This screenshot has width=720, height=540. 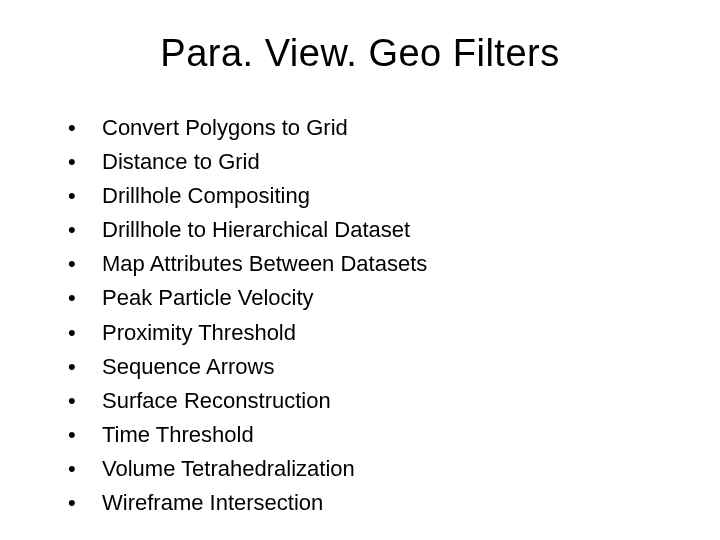 What do you see at coordinates (386, 162) in the screenshot?
I see `list-item-text: Distance to Grid` at bounding box center [386, 162].